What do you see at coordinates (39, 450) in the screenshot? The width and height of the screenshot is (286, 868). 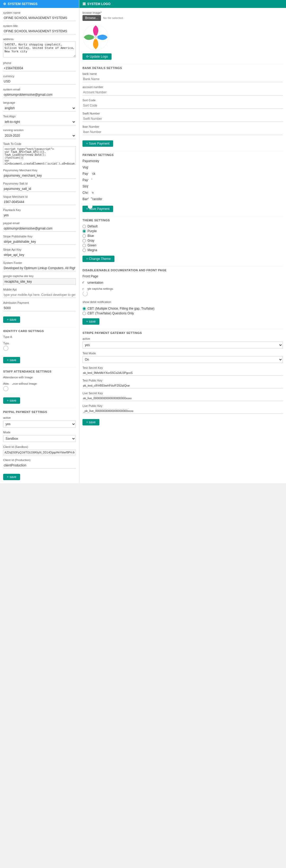 I see `client-id-sandbox-group: Client Id (Sandbox)` at bounding box center [39, 450].